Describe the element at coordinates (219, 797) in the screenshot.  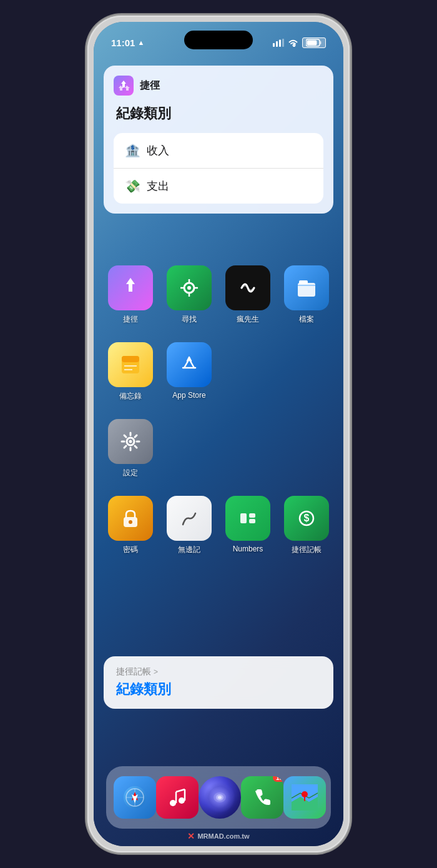
I see `dock: 15` at that location.